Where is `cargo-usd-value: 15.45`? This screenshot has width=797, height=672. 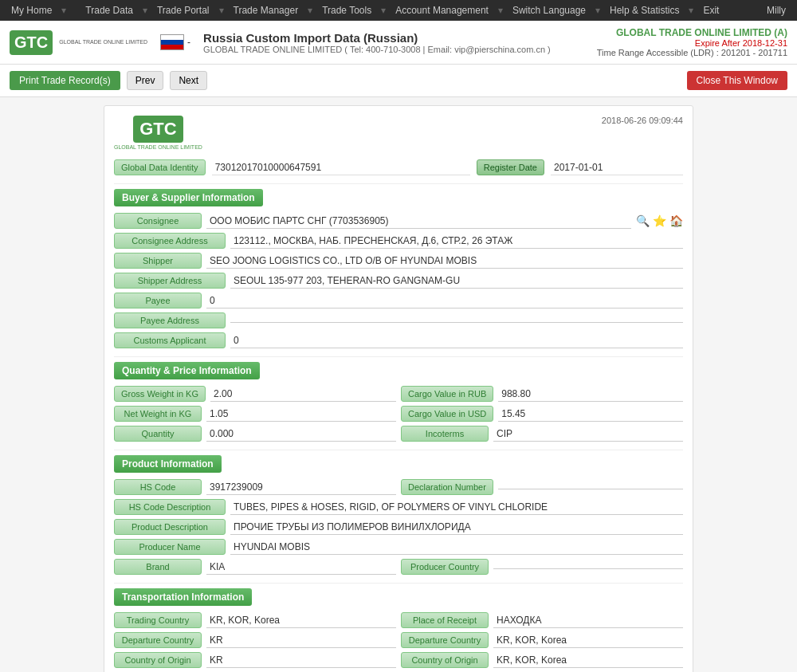 cargo-usd-value: 15.45 is located at coordinates (591, 415).